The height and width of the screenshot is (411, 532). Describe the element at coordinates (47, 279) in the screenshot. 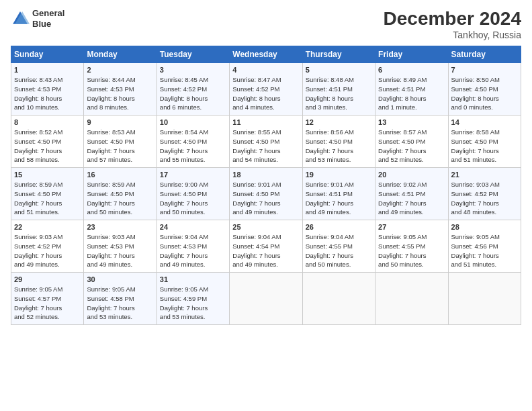

I see `day-number: 29` at that location.